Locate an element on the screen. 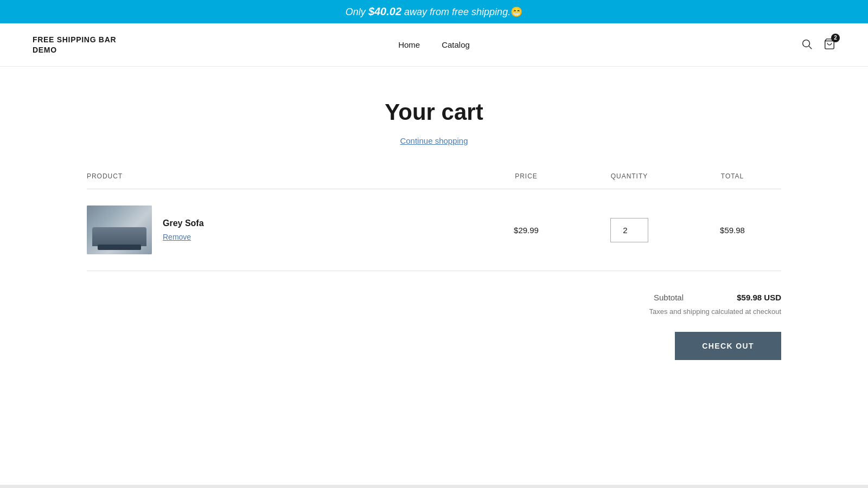  cart-badge: 2 is located at coordinates (835, 38).